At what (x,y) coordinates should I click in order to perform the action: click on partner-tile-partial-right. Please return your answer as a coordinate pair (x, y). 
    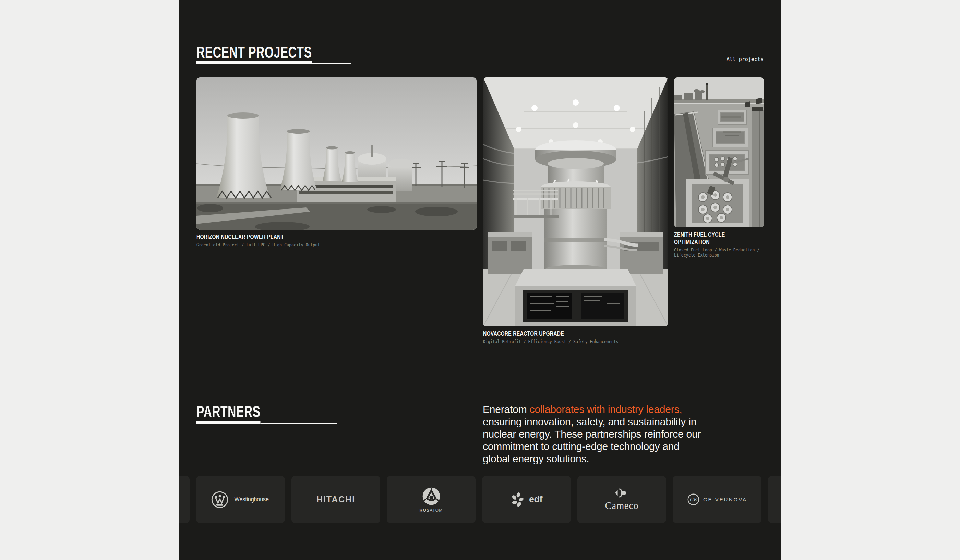
    Looking at the image, I should click on (774, 499).